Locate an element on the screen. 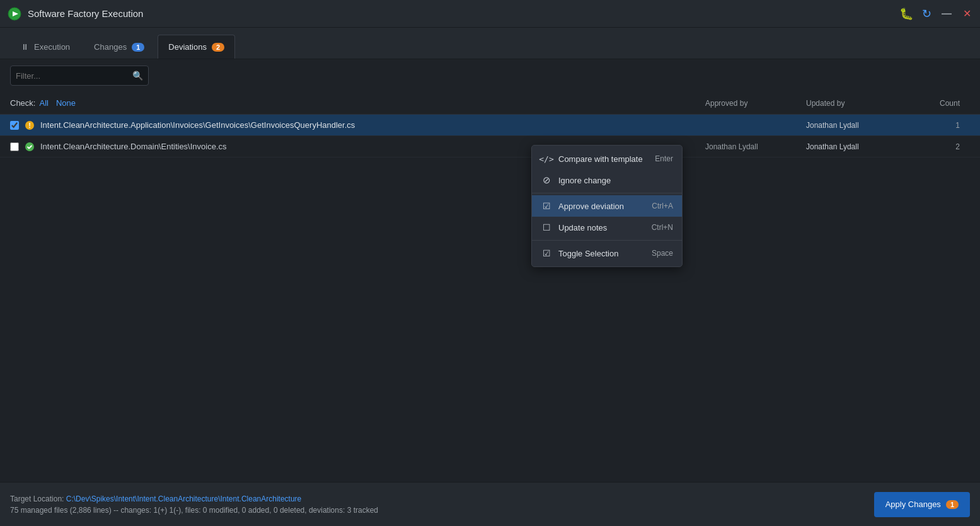 Image resolution: width=980 pixels, height=526 pixels. row2-checkbox is located at coordinates (14, 147).